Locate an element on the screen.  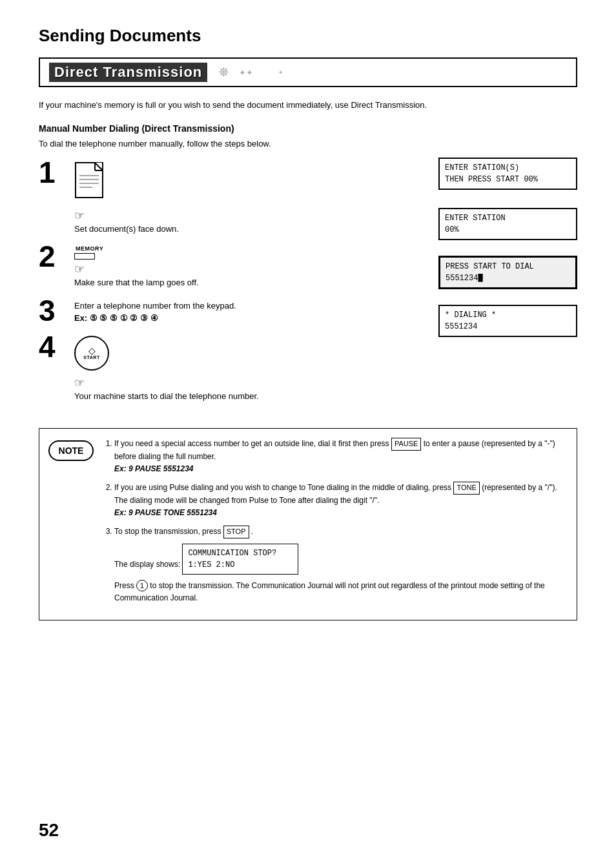
stop-button: STOP is located at coordinates (236, 532).